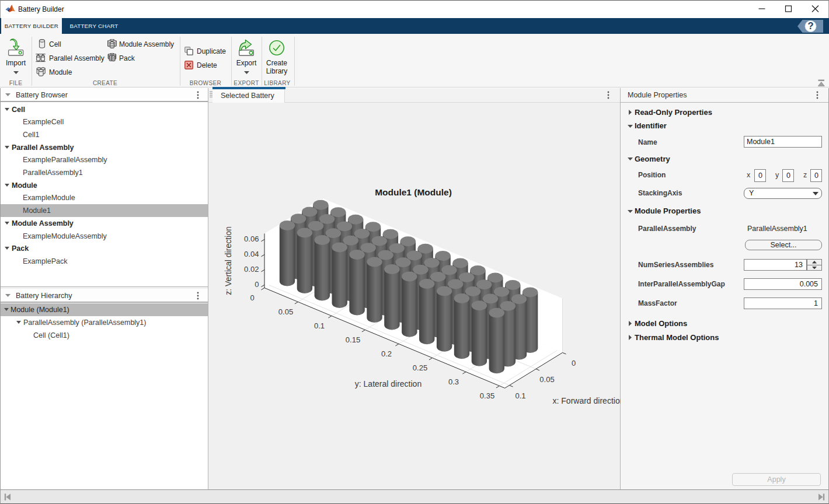  What do you see at coordinates (228, 261) in the screenshot?
I see `svg-text: z: Vertical direction` at bounding box center [228, 261].